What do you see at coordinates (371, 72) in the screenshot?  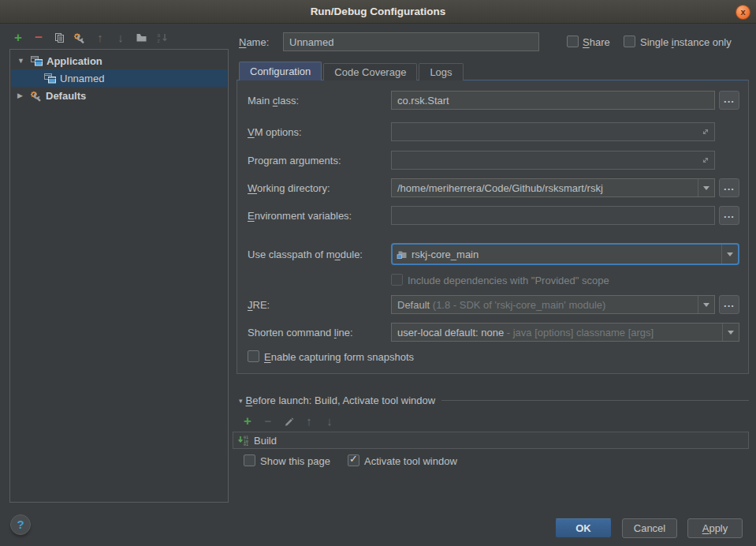 I see `tab-code-coverage: Code Coverage` at bounding box center [371, 72].